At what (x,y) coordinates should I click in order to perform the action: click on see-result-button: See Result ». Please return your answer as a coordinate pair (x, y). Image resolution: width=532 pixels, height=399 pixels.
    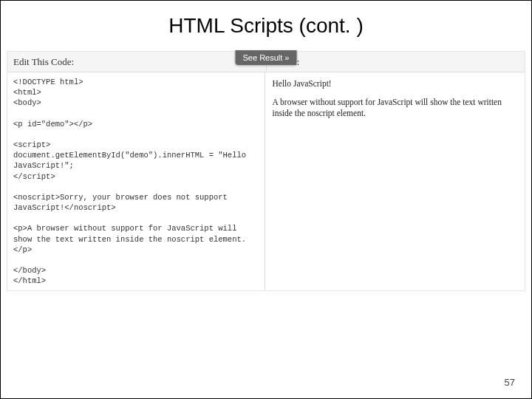
    Looking at the image, I should click on (266, 58).